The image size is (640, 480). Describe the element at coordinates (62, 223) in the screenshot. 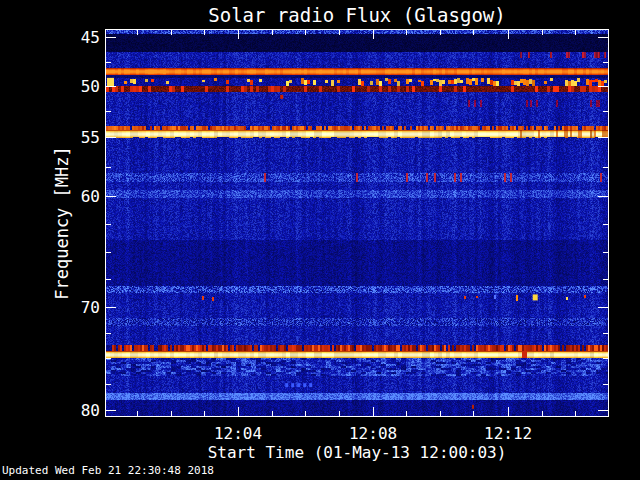

I see `y-axis-label: Frequency [MHz]` at that location.